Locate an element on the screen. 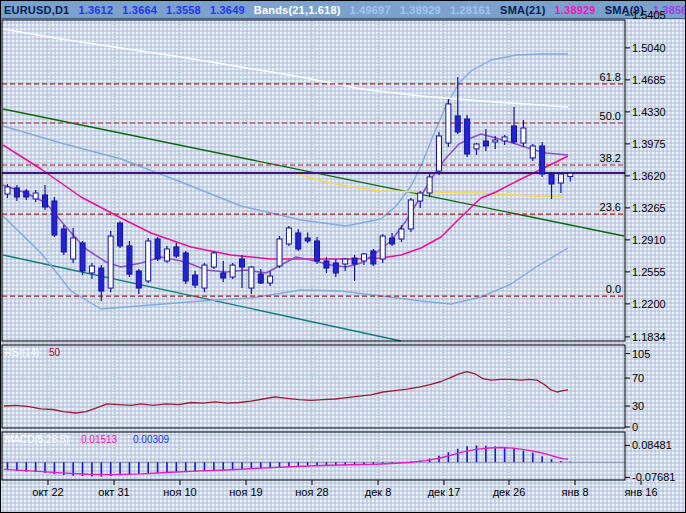 The height and width of the screenshot is (513, 686). price-axis-label: 1.1834 is located at coordinates (649, 337).